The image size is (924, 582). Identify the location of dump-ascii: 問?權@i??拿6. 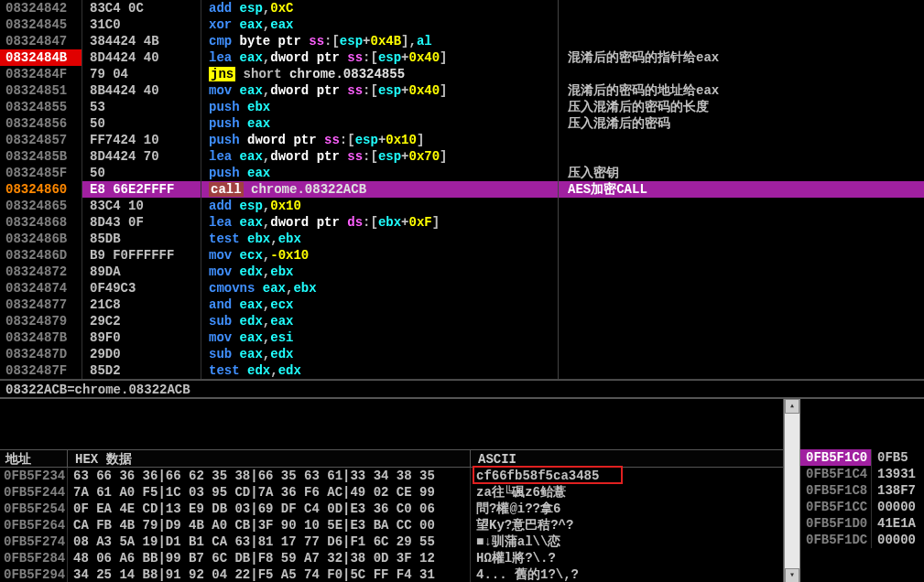
(553, 509).